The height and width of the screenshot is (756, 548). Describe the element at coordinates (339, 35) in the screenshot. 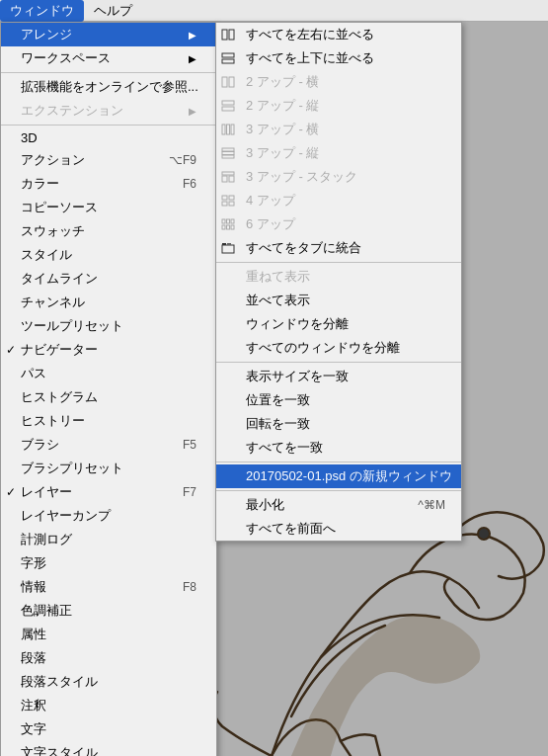

I see `submenu-item-arrange-lr: すべてを左右に並べる` at that location.